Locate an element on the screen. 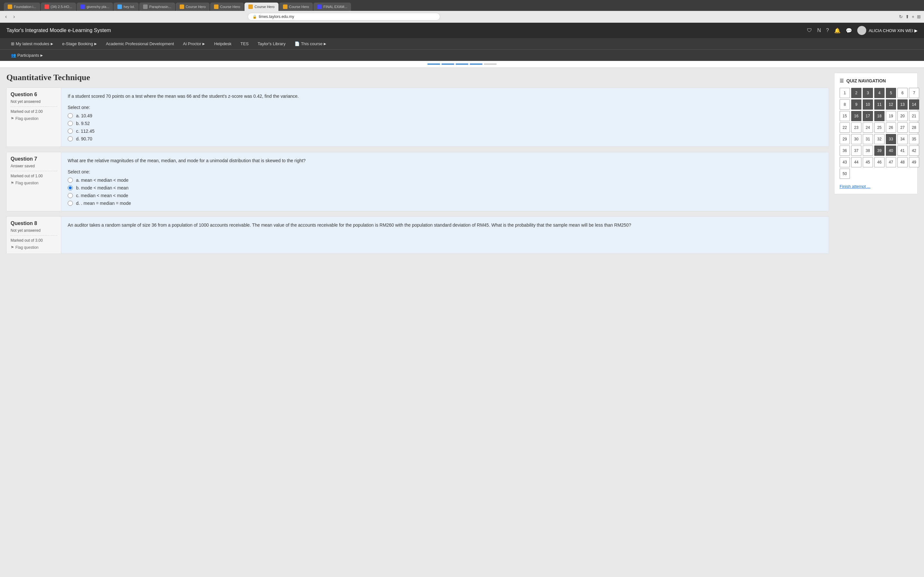  nav-num-20: 20 is located at coordinates (903, 116).